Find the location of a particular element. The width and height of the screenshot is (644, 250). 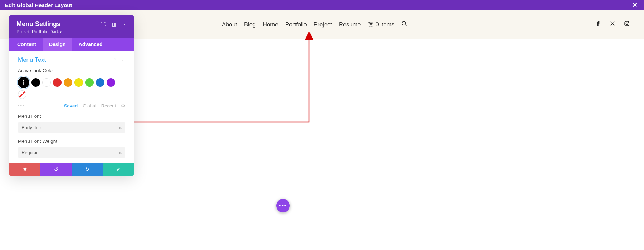

x-twitter-icon is located at coordinates (613, 24).